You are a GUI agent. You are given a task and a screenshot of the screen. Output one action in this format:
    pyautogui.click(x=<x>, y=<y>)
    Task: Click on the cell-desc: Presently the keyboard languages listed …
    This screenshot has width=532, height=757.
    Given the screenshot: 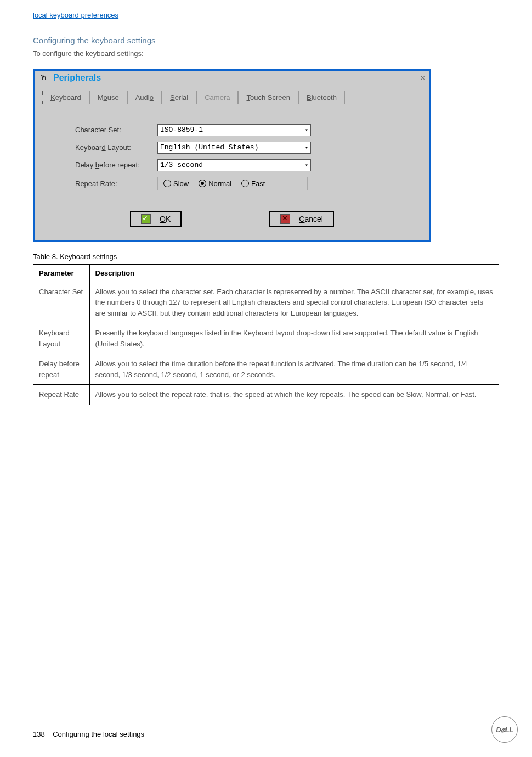 What is the action you would take?
    pyautogui.click(x=294, y=339)
    